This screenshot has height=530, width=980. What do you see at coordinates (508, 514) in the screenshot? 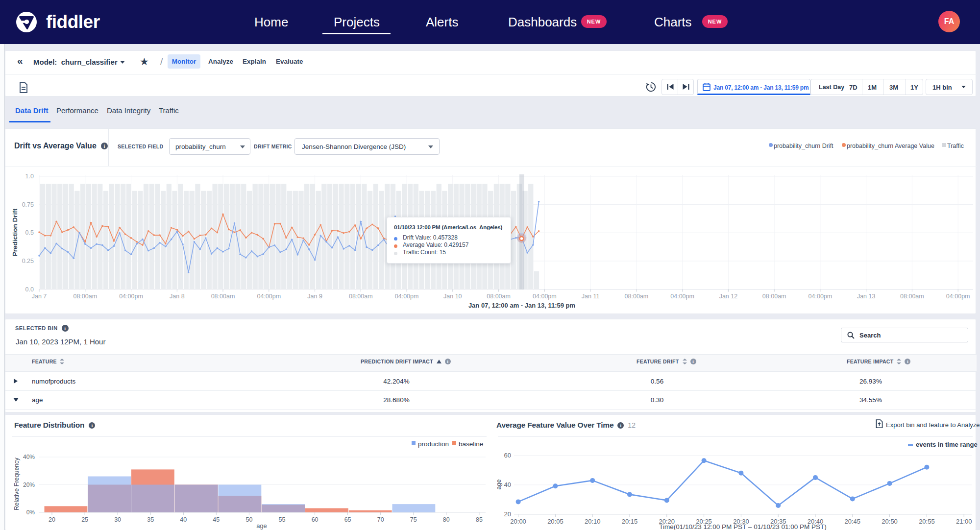
I see `svg-text: 20` at bounding box center [508, 514].